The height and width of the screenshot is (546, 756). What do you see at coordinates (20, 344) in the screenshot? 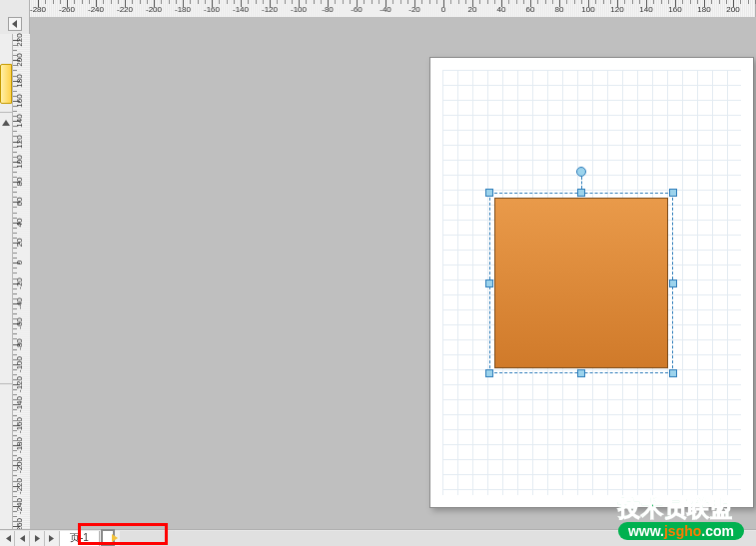
I see `ruler-v-label: -80` at bounding box center [20, 344].